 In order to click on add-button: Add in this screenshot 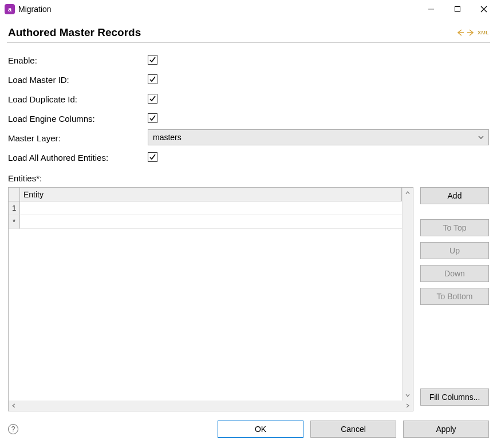, I will do `click(455, 196)`.